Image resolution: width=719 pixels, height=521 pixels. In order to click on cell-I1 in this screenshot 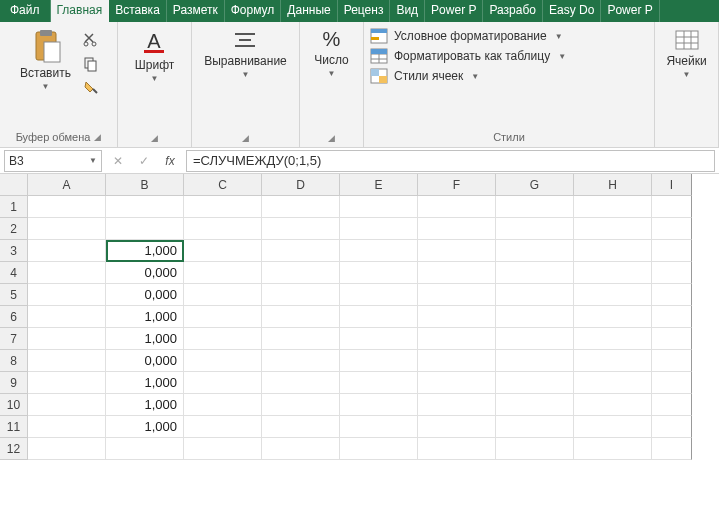, I will do `click(672, 207)`.